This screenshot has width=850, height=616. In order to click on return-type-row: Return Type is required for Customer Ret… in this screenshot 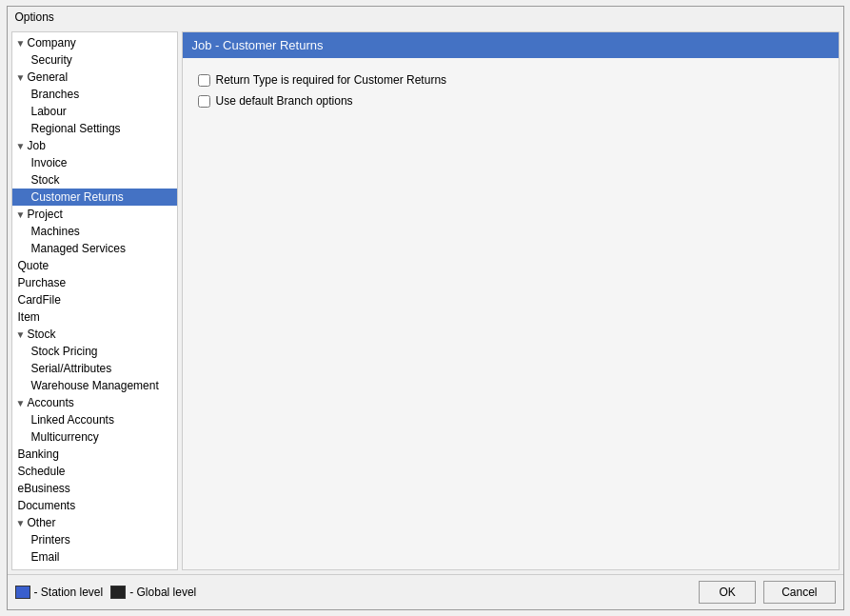, I will do `click(510, 80)`.